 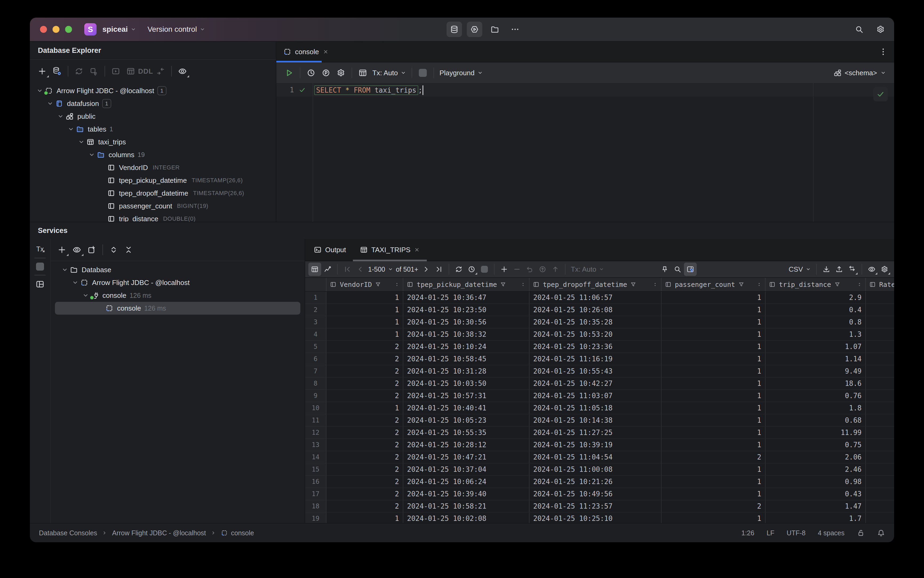 I want to click on row-number: 14, so click(x=316, y=457).